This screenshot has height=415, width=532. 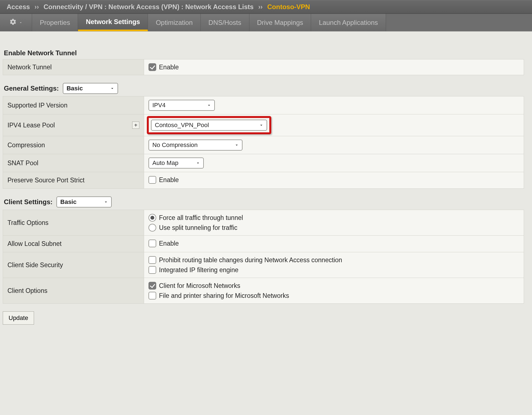 I want to click on tab-drive-mappings: Drive Mappings, so click(x=280, y=23).